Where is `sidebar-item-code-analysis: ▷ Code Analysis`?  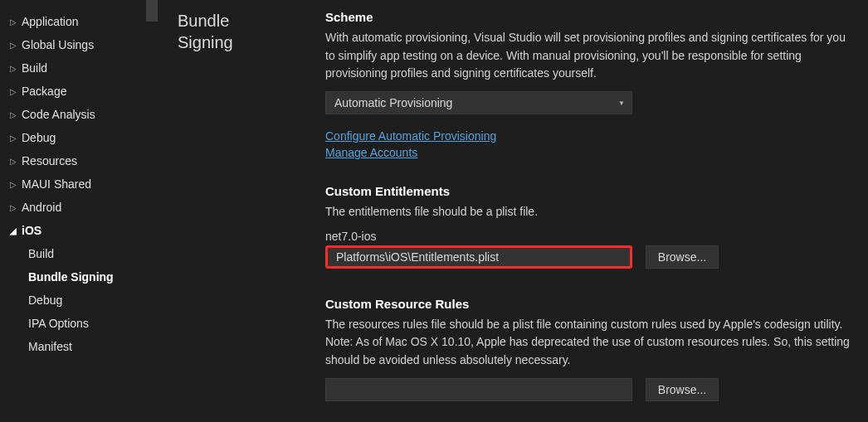
sidebar-item-code-analysis: ▷ Code Analysis is located at coordinates (79, 114).